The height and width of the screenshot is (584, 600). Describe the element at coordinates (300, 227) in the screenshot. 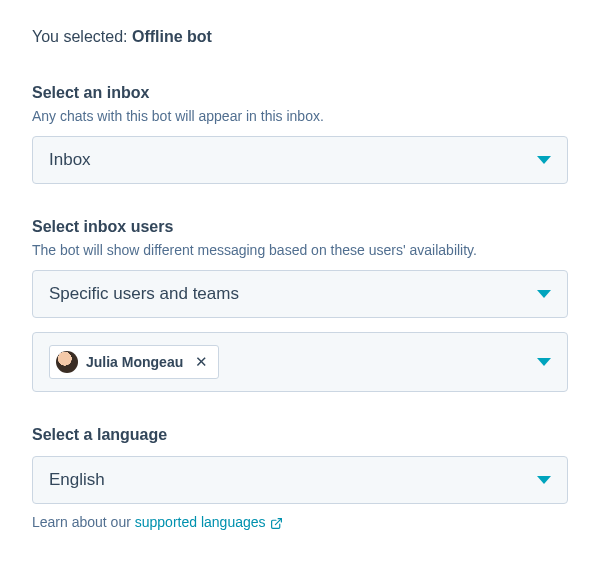

I see `users-title: Select inbox users` at that location.